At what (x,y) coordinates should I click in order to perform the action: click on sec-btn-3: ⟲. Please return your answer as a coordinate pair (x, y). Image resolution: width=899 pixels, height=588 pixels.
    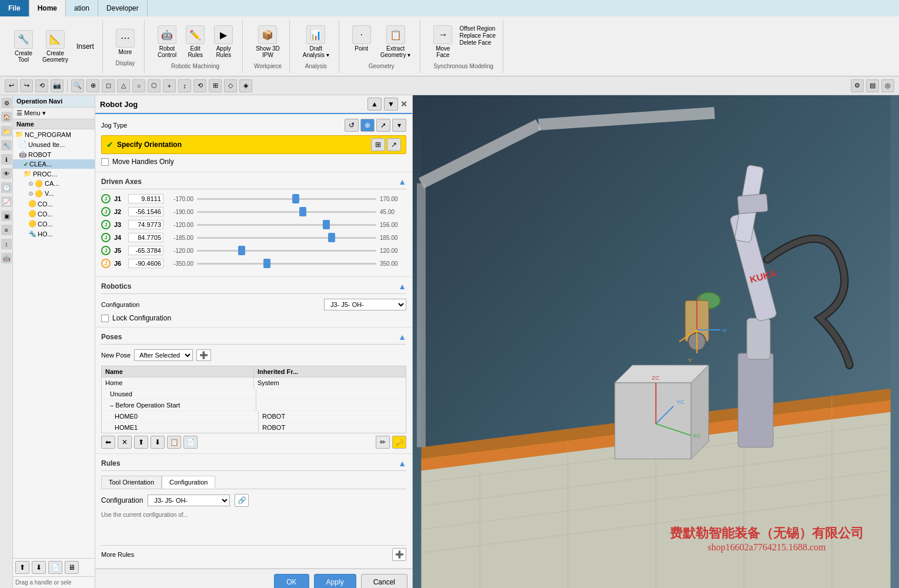
    Looking at the image, I should click on (42, 86).